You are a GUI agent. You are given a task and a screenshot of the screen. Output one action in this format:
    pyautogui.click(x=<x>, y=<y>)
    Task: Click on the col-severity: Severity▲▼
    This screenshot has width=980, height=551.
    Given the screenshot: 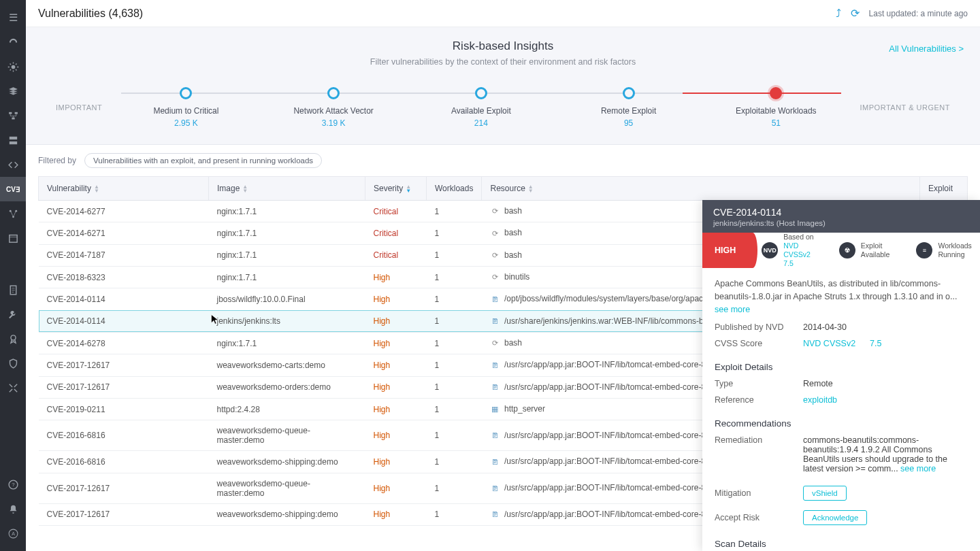 What is the action you would take?
    pyautogui.click(x=396, y=189)
    